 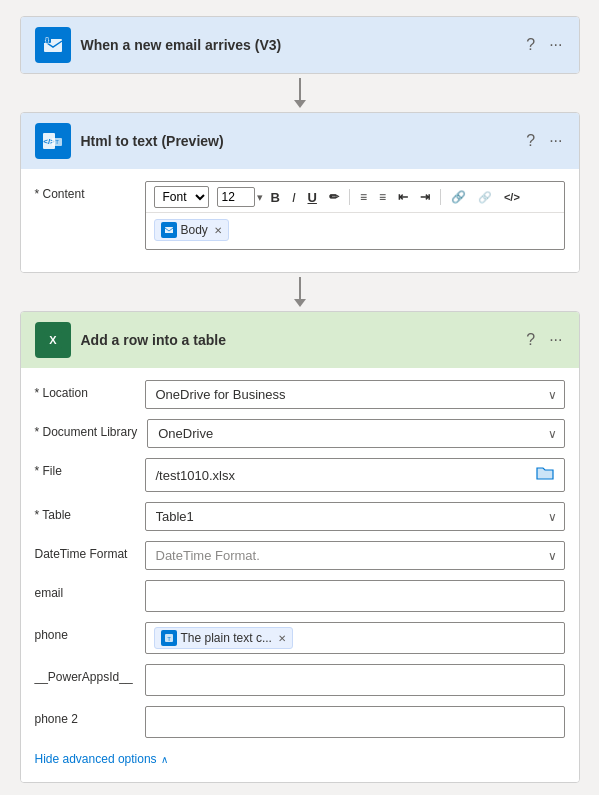 What do you see at coordinates (300, 89) in the screenshot?
I see `connector-line` at bounding box center [300, 89].